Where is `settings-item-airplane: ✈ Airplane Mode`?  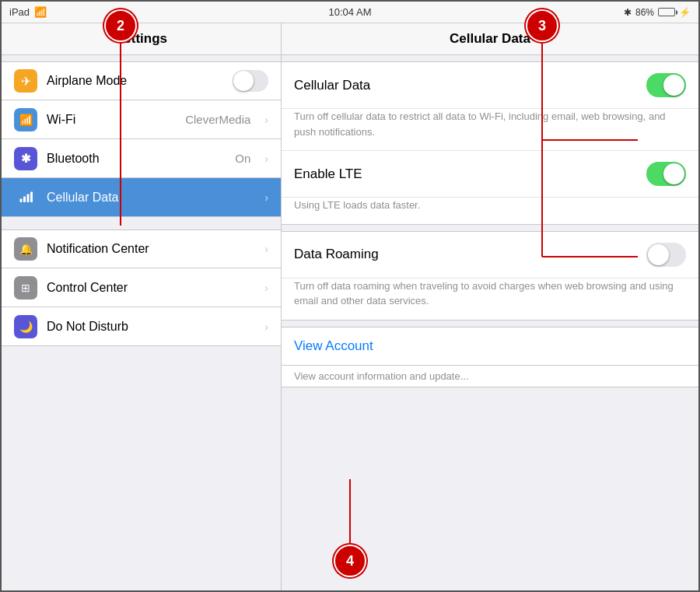 settings-item-airplane: ✈ Airplane Mode is located at coordinates (142, 81).